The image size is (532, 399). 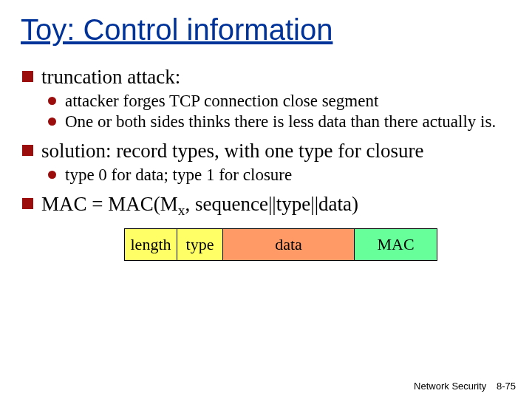 What do you see at coordinates (506, 386) in the screenshot?
I see `footer-page: 8-75` at bounding box center [506, 386].